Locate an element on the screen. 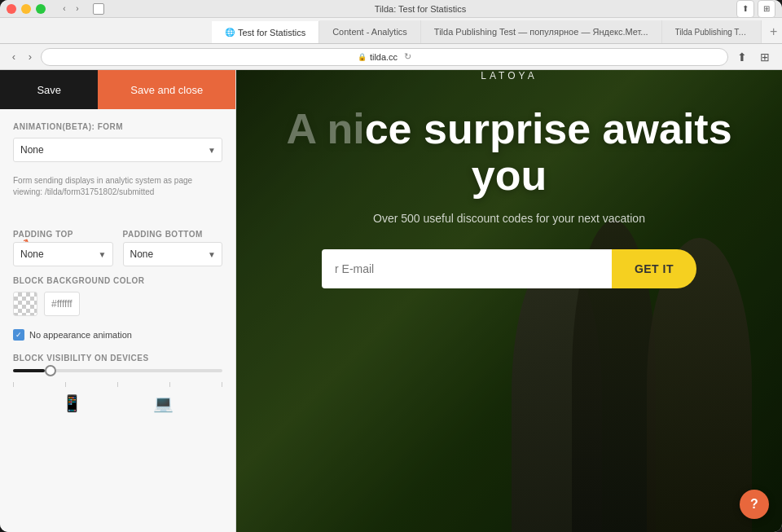  lock-icon: 🔒 is located at coordinates (362, 57).